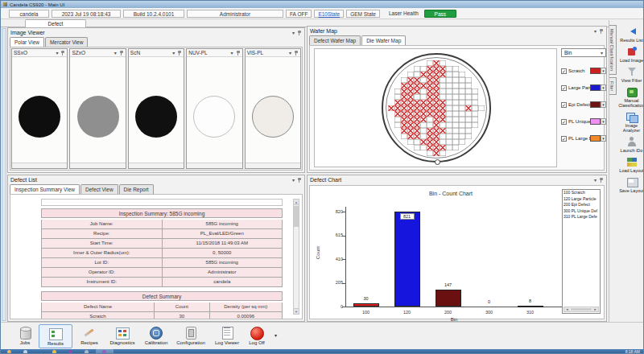  Describe the element at coordinates (89, 336) in the screenshot. I see `nav-recipes: Recipes` at that location.